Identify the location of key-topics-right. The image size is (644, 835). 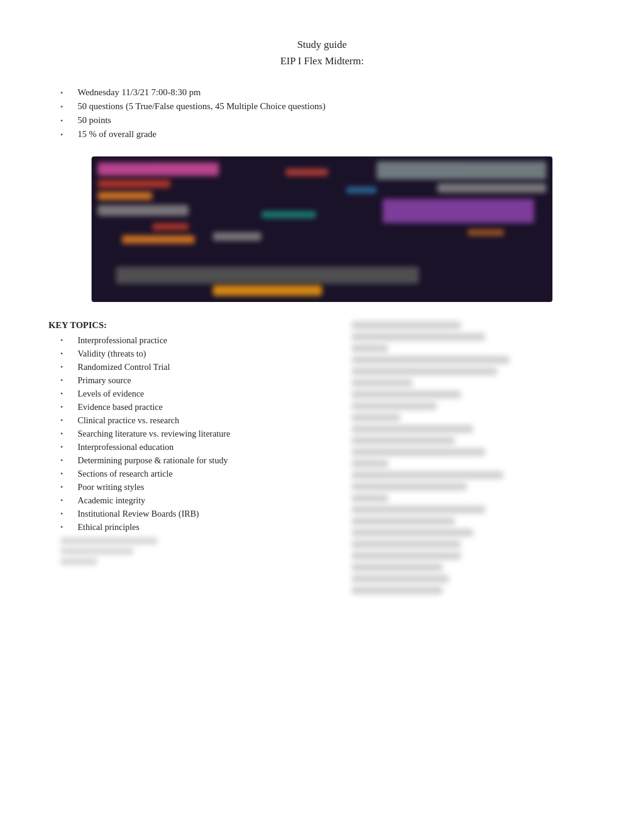
(474, 457).